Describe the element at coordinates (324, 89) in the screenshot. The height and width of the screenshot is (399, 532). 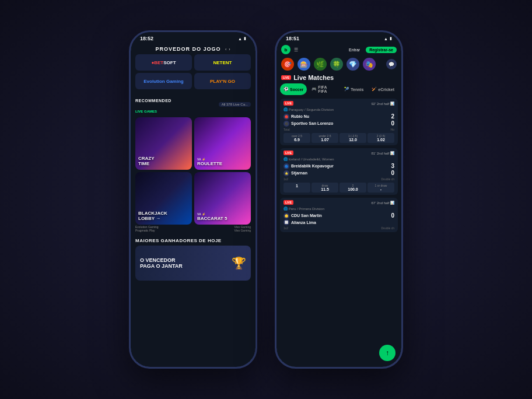
I see `tab-fifa: 🎮 FIFA FIFA` at that location.